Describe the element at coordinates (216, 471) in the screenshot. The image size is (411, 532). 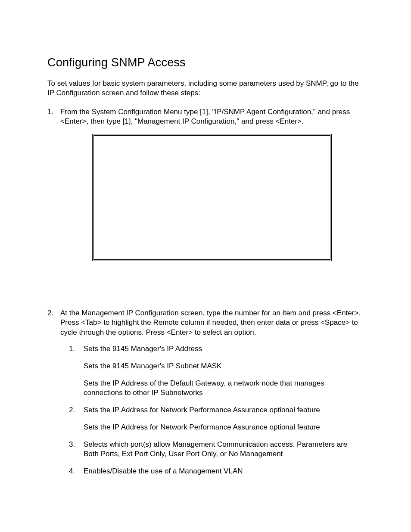
I see `substep-4: Enables/Disable the use of a Management …` at that location.